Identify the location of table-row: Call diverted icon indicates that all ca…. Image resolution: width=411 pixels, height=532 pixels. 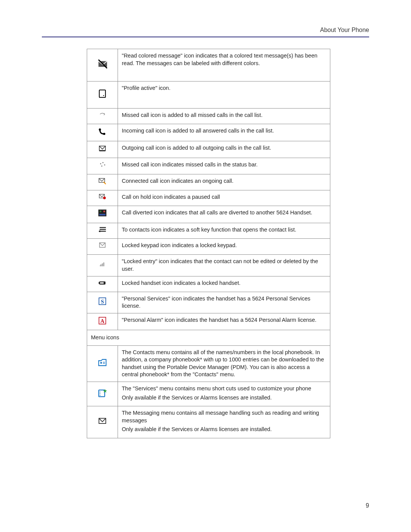
(209, 215).